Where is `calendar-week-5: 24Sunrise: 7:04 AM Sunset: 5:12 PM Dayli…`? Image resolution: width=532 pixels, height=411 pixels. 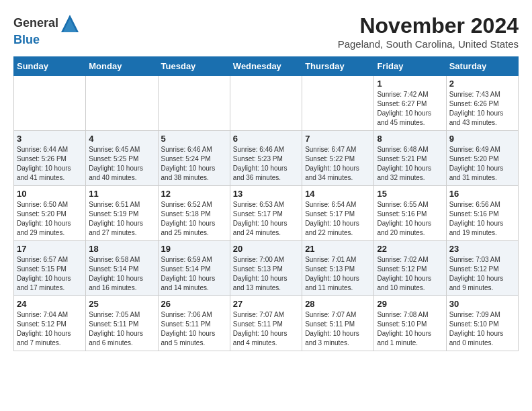 calendar-week-5: 24Sunrise: 7:04 AM Sunset: 5:12 PM Dayli… is located at coordinates (266, 324).